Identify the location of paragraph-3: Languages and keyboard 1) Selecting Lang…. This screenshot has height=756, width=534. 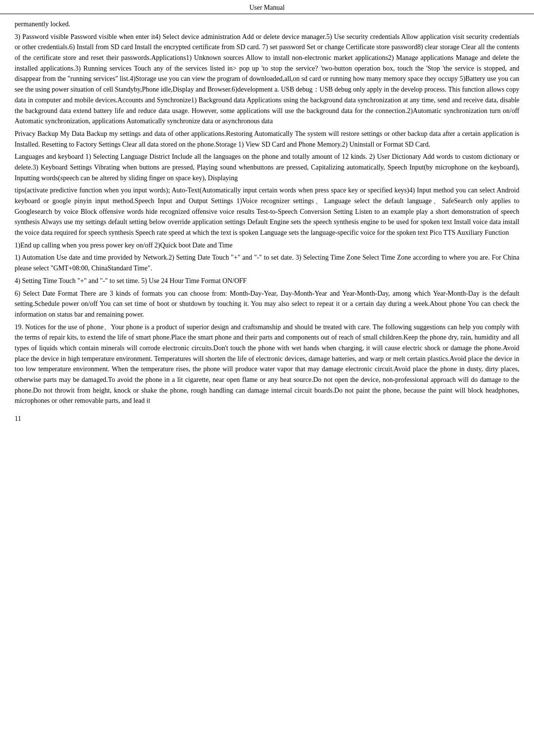
(267, 168).